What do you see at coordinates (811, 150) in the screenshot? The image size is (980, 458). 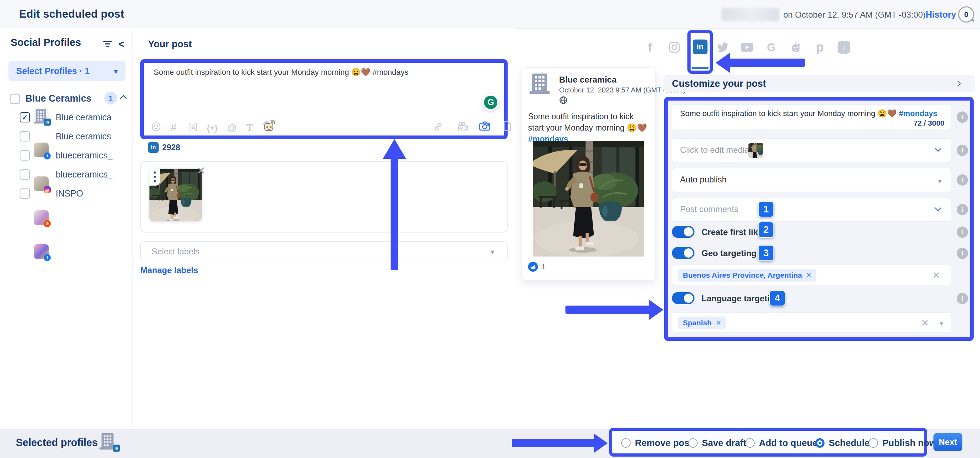 I see `edit-media-field: Click to edit media` at bounding box center [811, 150].